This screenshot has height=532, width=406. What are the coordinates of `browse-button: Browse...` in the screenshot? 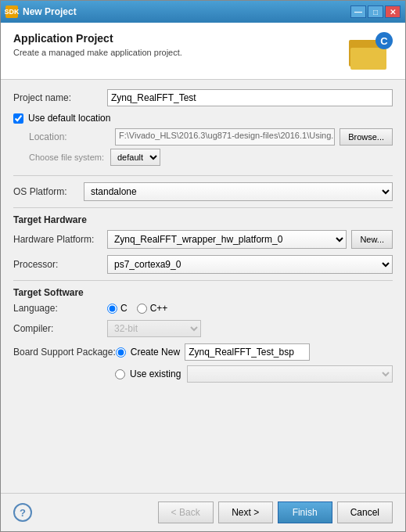 It's located at (366, 137).